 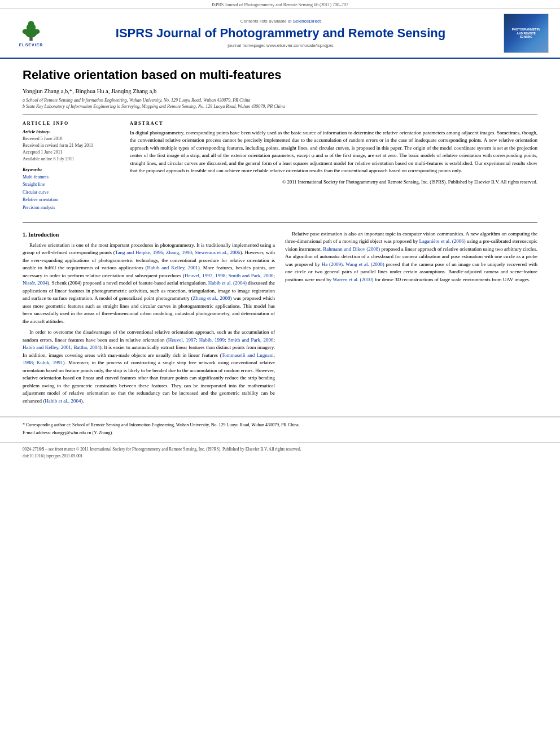 What do you see at coordinates (334, 152) in the screenshot?
I see `abstract-text: In digital photogrammetry, corresponding…` at bounding box center [334, 152].